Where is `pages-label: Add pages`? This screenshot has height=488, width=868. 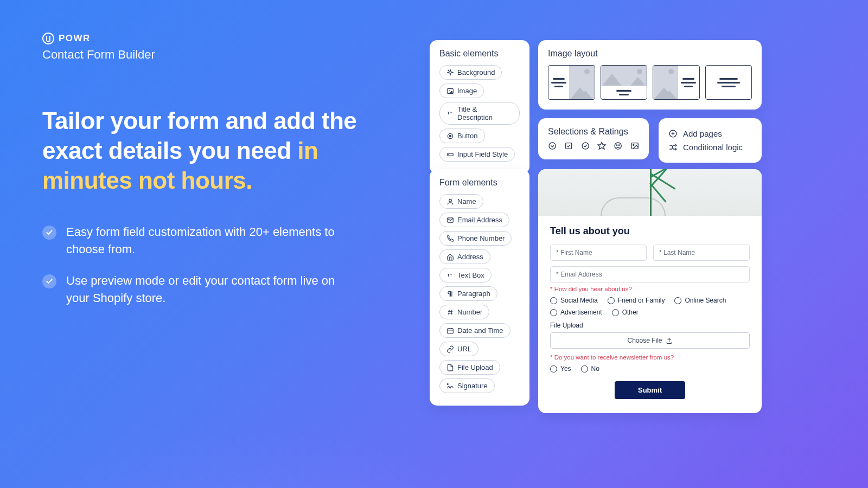 pages-label: Add pages is located at coordinates (703, 133).